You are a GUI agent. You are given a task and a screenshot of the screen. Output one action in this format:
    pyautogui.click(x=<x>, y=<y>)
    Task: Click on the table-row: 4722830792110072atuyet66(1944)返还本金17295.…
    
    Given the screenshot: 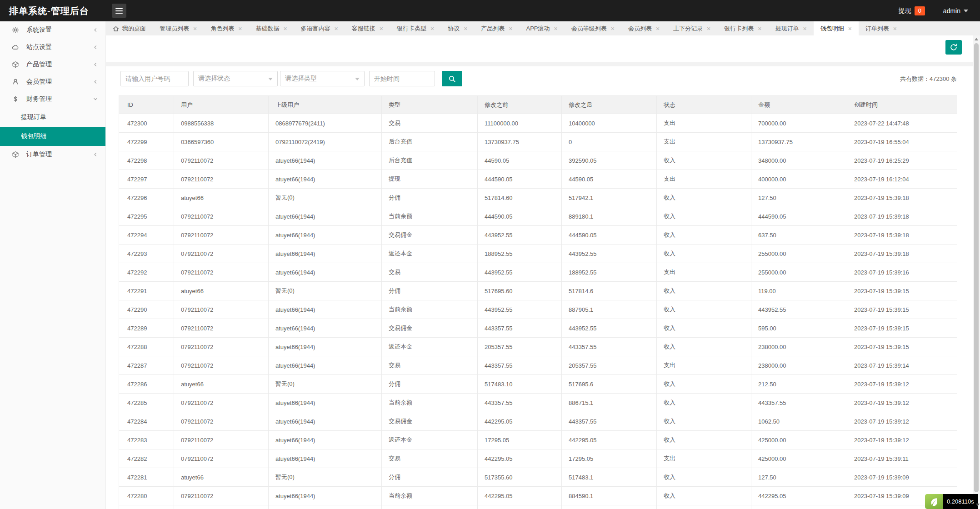 What is the action you would take?
    pyautogui.click(x=538, y=440)
    